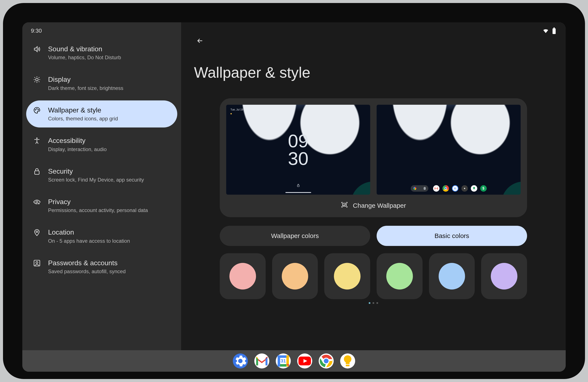 This screenshot has height=382, width=588. What do you see at coordinates (452, 236) in the screenshot?
I see `tab-basic-colors: Basic colors` at bounding box center [452, 236].